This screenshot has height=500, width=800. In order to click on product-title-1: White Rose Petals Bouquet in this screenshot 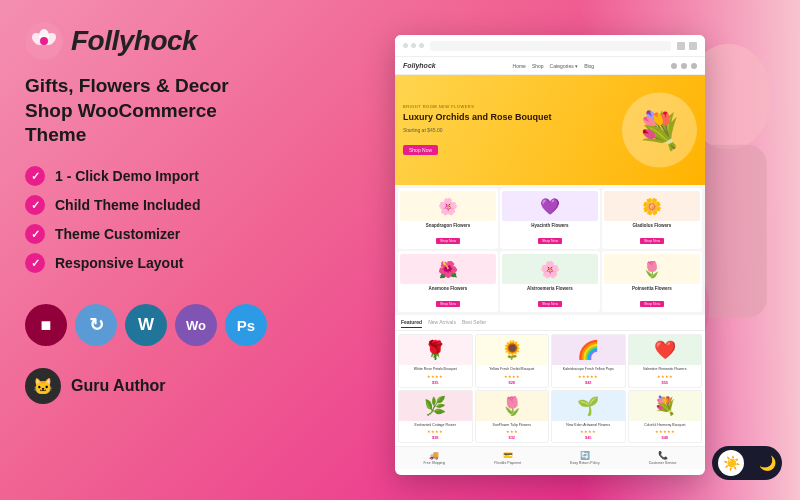, I will do `click(436, 370)`.